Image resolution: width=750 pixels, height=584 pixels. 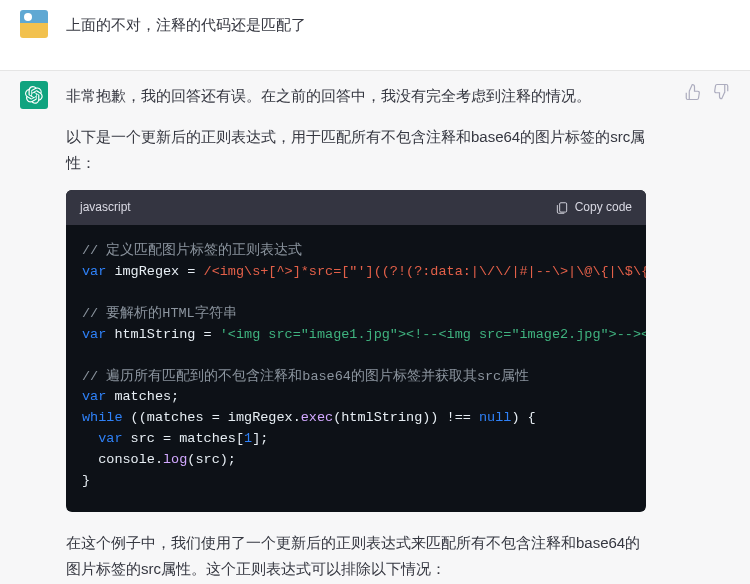 What do you see at coordinates (562, 208) in the screenshot?
I see `clipboard-icon` at bounding box center [562, 208].